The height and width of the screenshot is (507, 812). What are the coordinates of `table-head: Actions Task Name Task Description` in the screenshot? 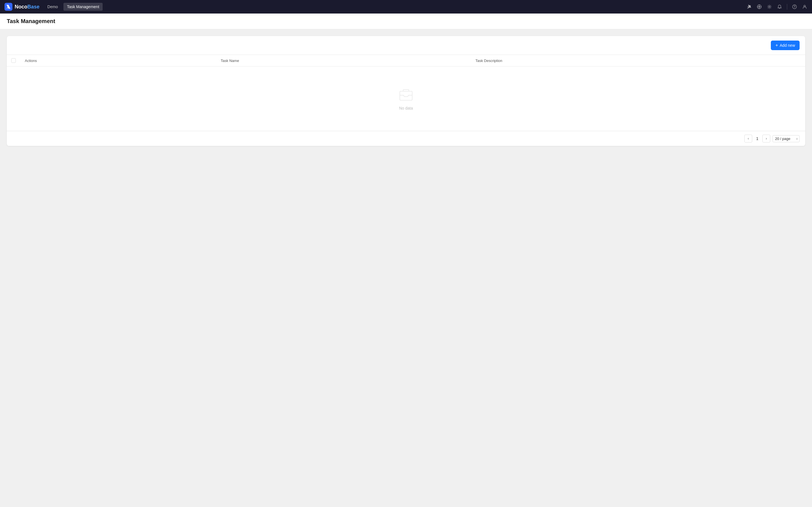 It's located at (406, 61).